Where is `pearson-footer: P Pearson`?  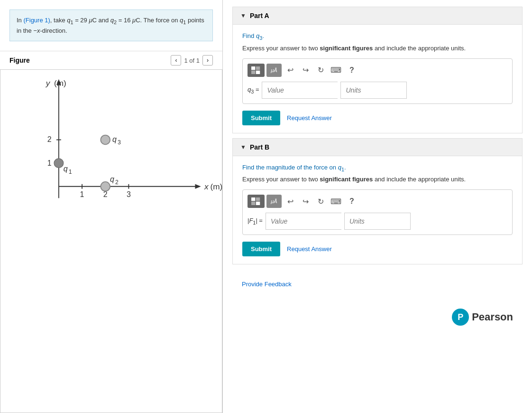 pearson-footer: P Pearson is located at coordinates (377, 317).